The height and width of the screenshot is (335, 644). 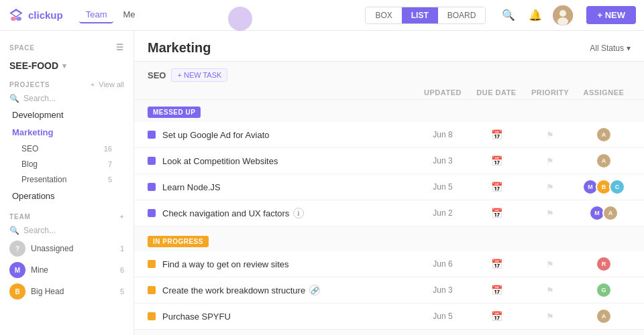 I want to click on space-icon: ☰, so click(x=120, y=48).